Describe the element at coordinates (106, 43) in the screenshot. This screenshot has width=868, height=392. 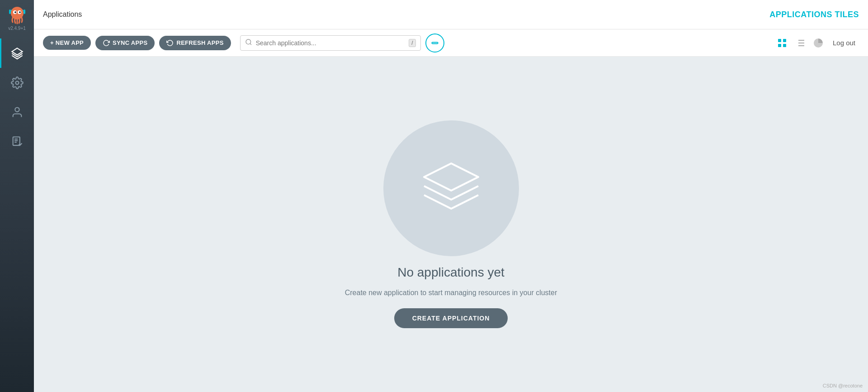
I see `sync-icon` at that location.